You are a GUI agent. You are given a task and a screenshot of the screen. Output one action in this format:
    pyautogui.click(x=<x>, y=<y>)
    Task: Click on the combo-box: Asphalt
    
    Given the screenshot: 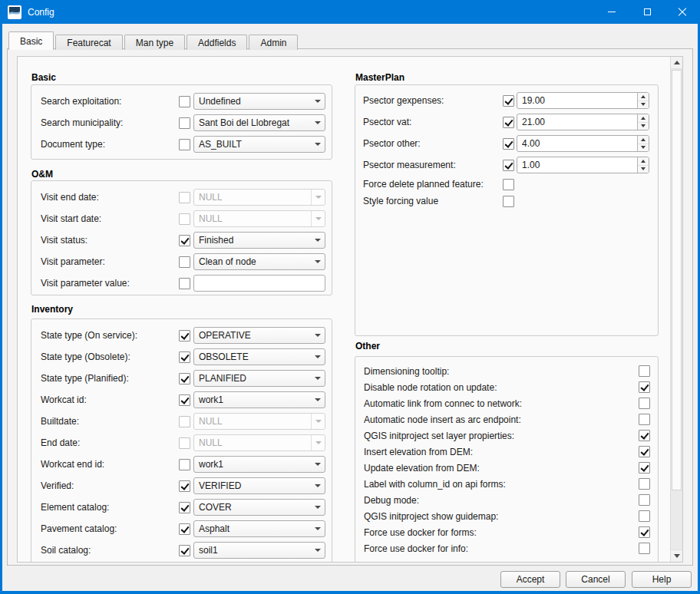 What is the action you would take?
    pyautogui.click(x=259, y=529)
    